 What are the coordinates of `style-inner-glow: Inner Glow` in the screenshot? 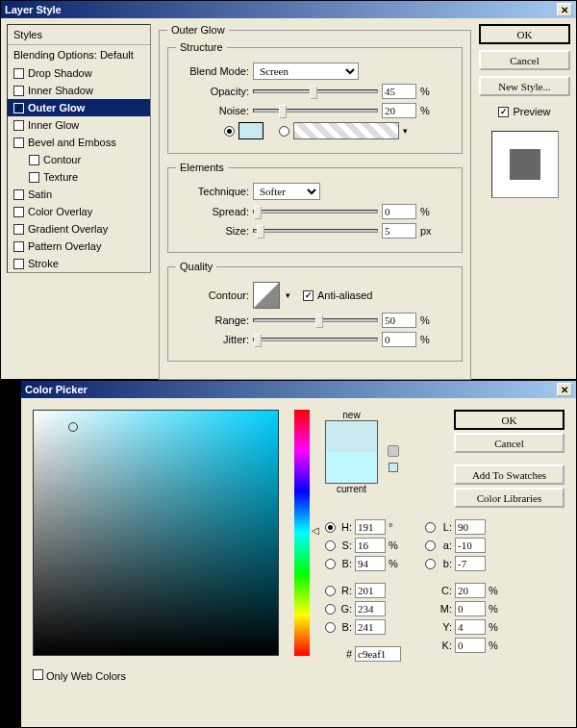 It's located at (79, 125).